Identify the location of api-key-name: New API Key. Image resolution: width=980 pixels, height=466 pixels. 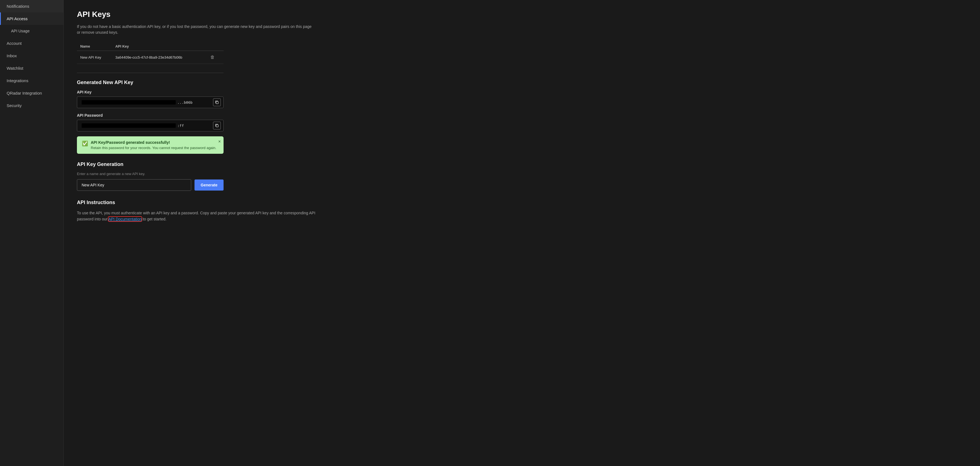
(94, 57).